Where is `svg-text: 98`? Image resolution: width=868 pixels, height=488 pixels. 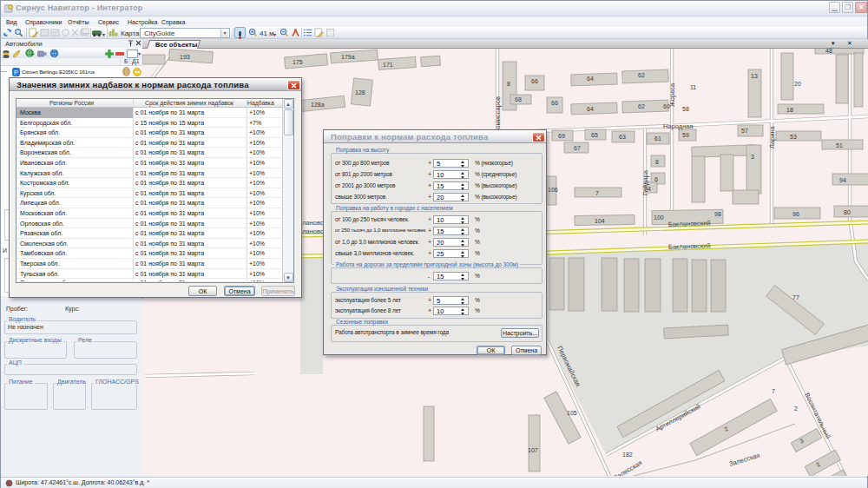
svg-text: 98 is located at coordinates (718, 214).